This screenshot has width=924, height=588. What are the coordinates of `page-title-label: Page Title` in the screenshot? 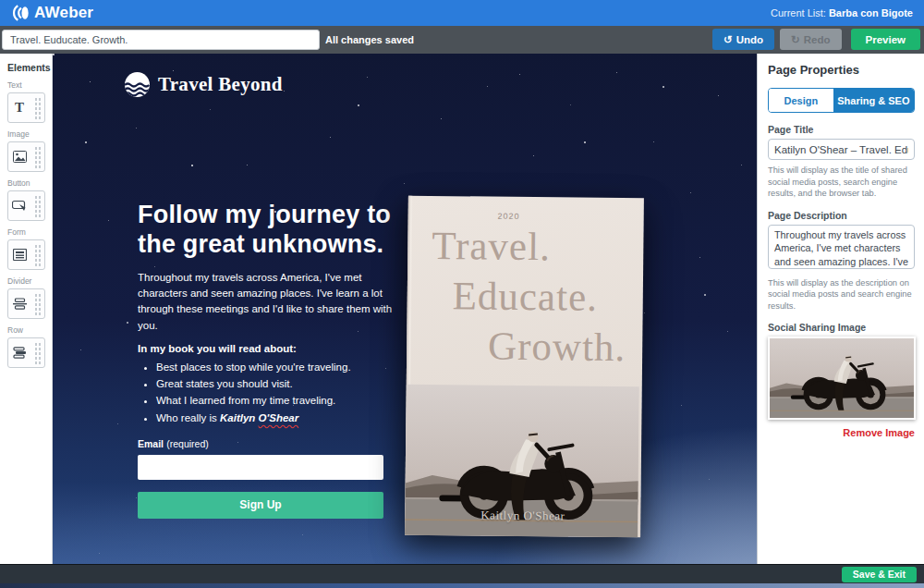 It's located at (841, 129).